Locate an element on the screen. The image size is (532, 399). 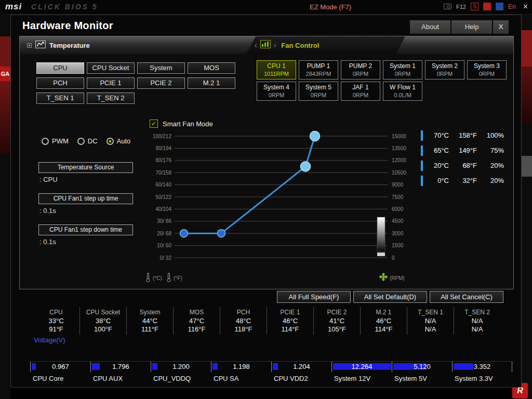
fan-tab-name: System 2 is located at coordinates (445, 66).